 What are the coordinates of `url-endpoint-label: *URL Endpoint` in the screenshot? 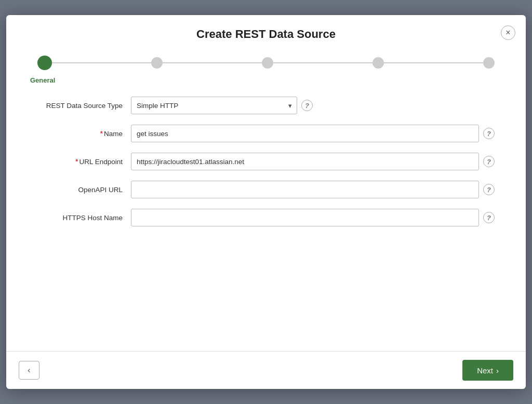 It's located at (84, 161).